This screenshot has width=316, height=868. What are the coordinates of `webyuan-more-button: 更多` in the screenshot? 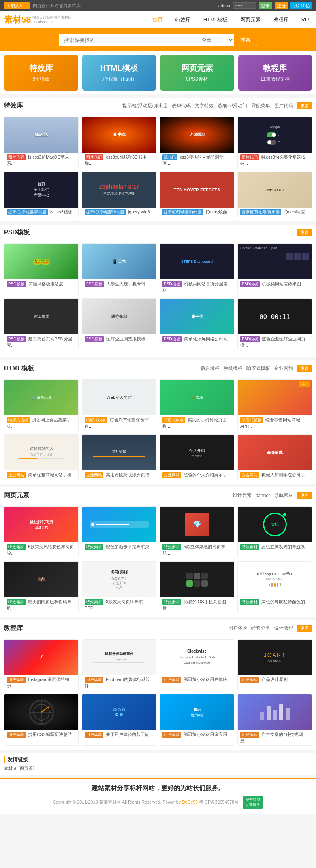 It's located at (305, 496).